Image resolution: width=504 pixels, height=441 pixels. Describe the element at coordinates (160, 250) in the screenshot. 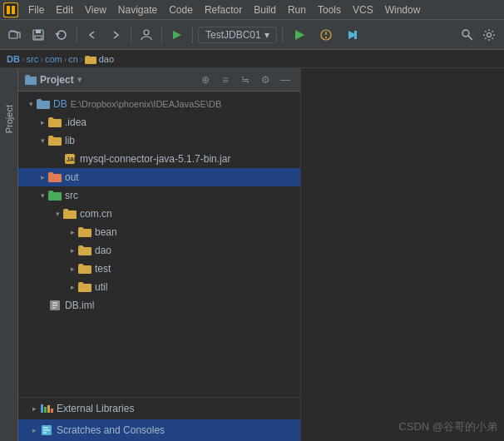

I see `tree-item-dao: dao` at that location.